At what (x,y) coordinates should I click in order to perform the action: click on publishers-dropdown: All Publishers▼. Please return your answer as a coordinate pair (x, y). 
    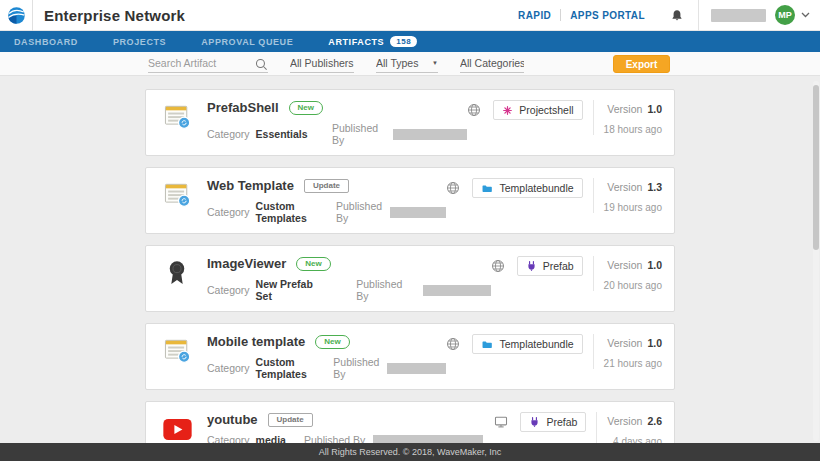
    Looking at the image, I should click on (322, 64).